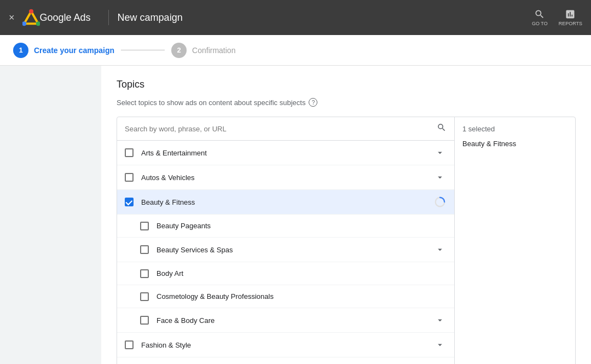 Image resolution: width=591 pixels, height=364 pixels. Describe the element at coordinates (440, 202) in the screenshot. I see `expand-beauty` at that location.